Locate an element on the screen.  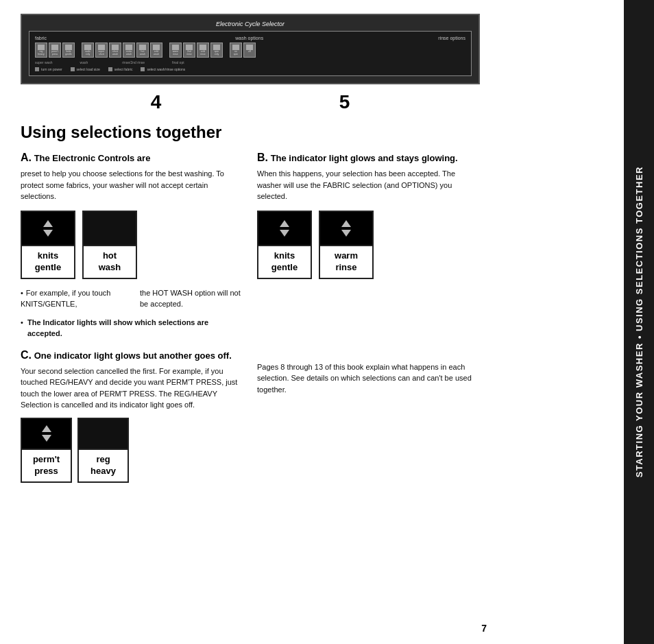
sublabel-super-wash: super wash is located at coordinates (44, 62).